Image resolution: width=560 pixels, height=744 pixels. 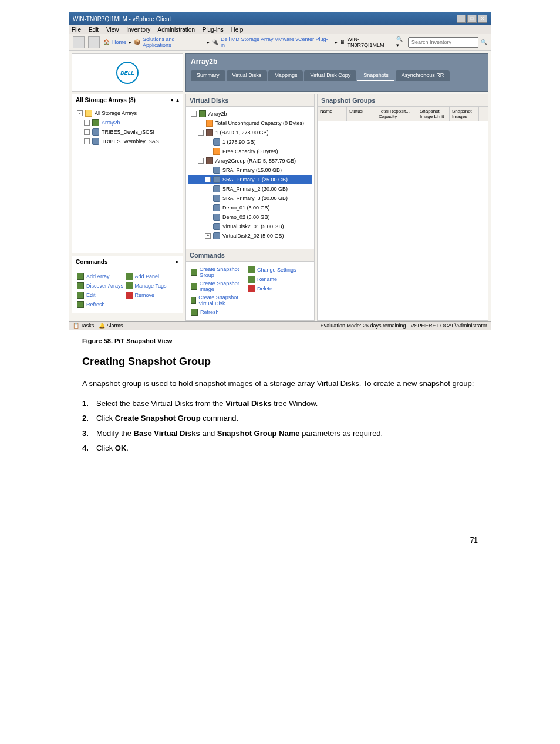 I want to click on tab-virtual-disks: Virtual Disks, so click(x=247, y=76).